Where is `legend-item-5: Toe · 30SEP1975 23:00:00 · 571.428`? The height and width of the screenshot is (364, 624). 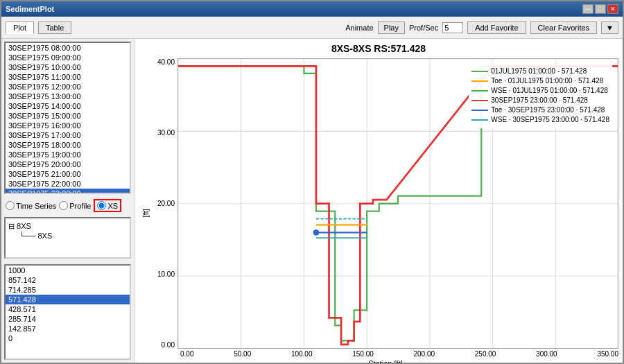 legend-item-5: Toe · 30SEP1975 23:00:00 · 571.428 is located at coordinates (541, 110).